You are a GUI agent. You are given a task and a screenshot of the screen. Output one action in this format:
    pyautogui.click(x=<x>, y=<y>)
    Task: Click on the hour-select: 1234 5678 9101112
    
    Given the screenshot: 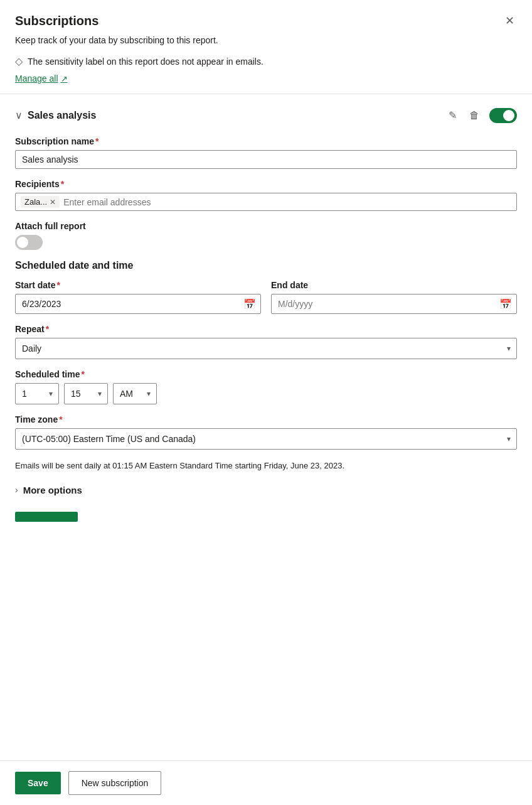 What is the action you would take?
    pyautogui.click(x=37, y=394)
    